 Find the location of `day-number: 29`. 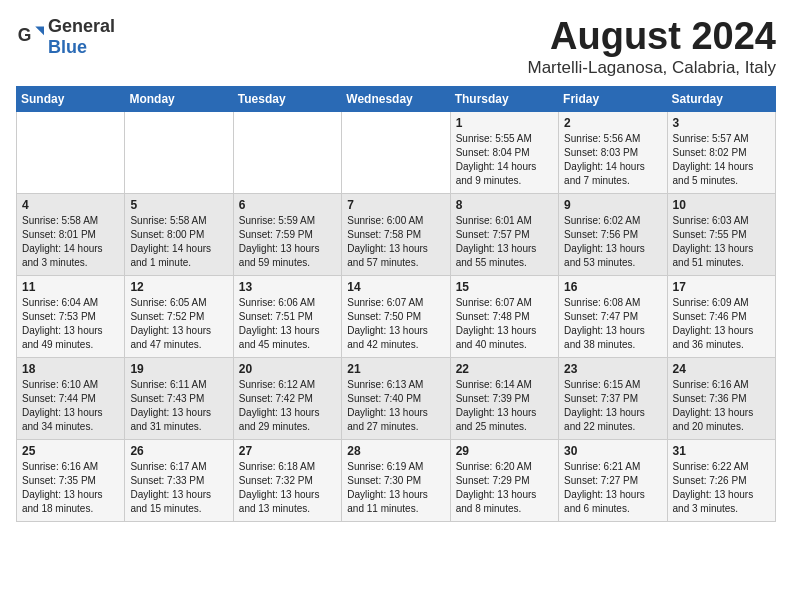

day-number: 29 is located at coordinates (504, 451).